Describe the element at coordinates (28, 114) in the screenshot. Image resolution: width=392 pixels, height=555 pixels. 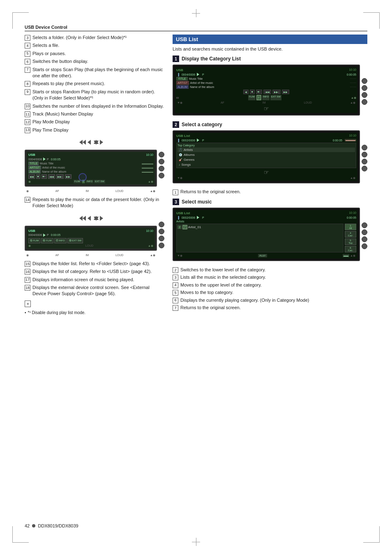
I see `item-num-11: 11` at that location.